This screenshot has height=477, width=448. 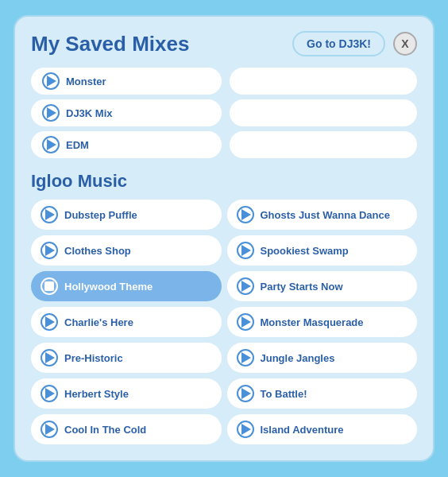 What do you see at coordinates (126, 394) in the screenshot?
I see `igloo-music-item: Herbert Style` at bounding box center [126, 394].